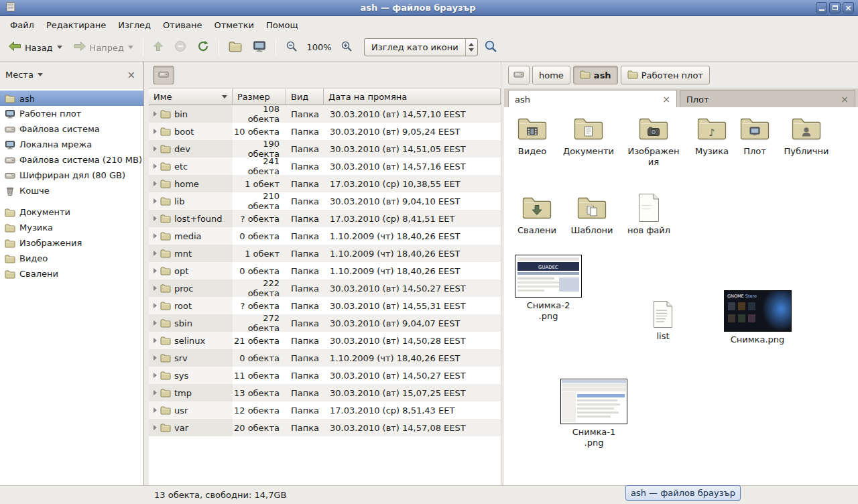 This screenshot has height=504, width=858. Describe the element at coordinates (324, 131) in the screenshot. I see `file-row-boot: boot10 обектаПапка30.03.2010 (вт) 9,05,2…` at that location.